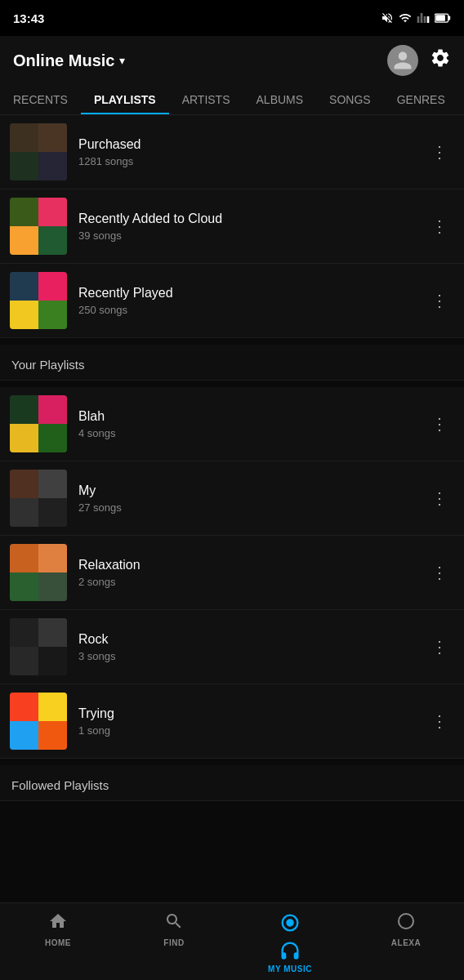 Image resolution: width=464 pixels, height=980 pixels. Describe the element at coordinates (246, 647) in the screenshot. I see `playlist-info-rock: Rock 3 songs` at that location.